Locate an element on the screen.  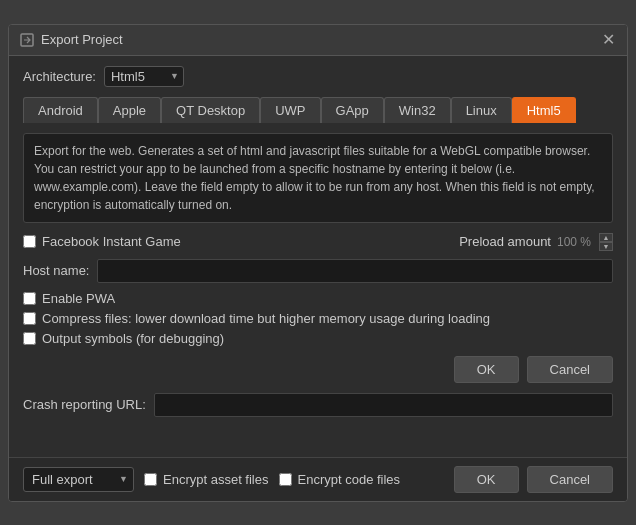
tab-win32: Win32 is located at coordinates (418, 110).